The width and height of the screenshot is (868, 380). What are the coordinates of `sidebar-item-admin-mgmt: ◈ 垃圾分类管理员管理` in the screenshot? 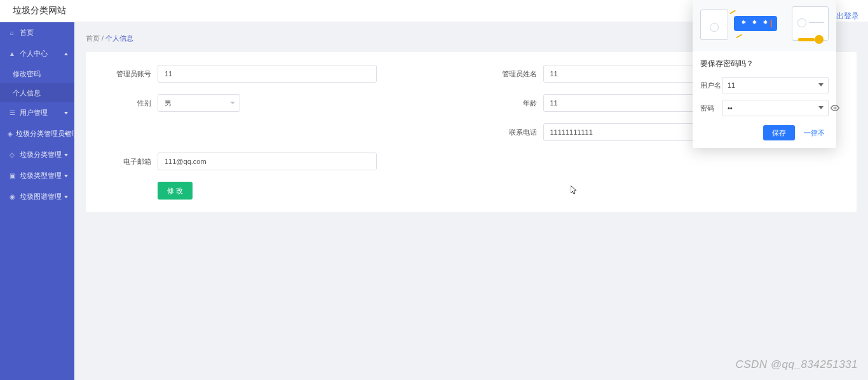 It's located at (37, 133).